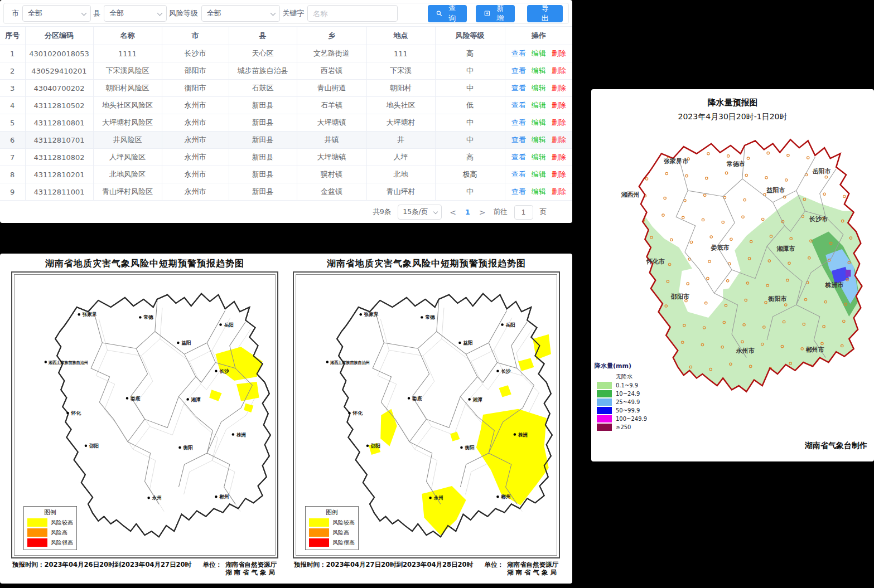 This screenshot has height=588, width=874. Describe the element at coordinates (12, 140) in the screenshot. I see `cell-no: 6` at that location.